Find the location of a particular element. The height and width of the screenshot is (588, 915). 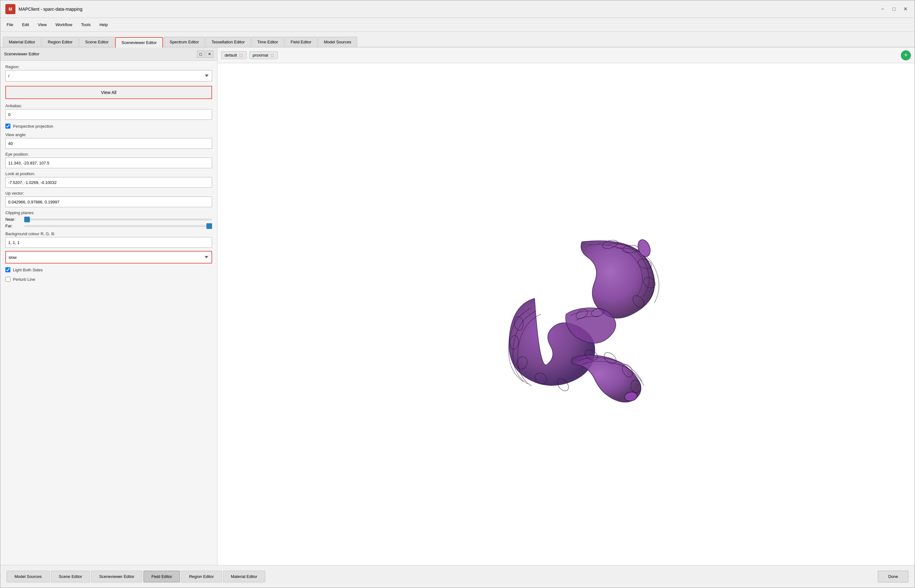

transparency-row: slow fast order_independent Transparency… is located at coordinates (109, 257).